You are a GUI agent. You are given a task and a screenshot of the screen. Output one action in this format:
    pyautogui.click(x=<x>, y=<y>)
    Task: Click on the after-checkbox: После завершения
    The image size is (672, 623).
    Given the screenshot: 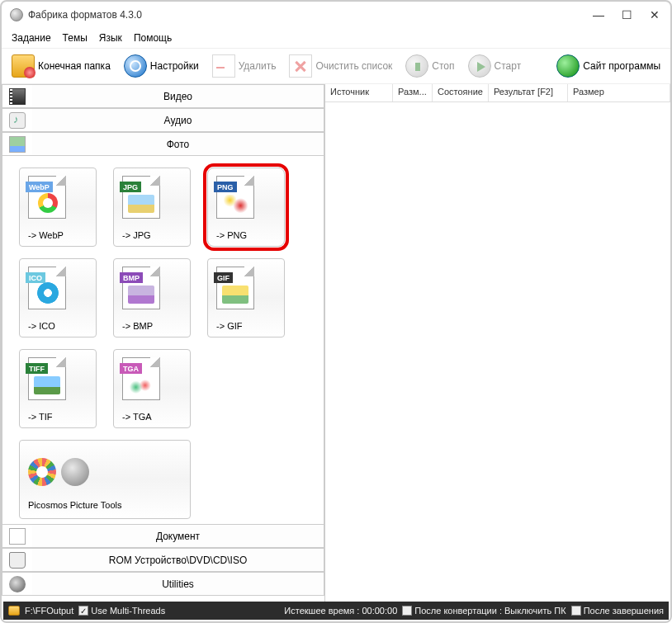 What is the action you would take?
    pyautogui.click(x=618, y=611)
    